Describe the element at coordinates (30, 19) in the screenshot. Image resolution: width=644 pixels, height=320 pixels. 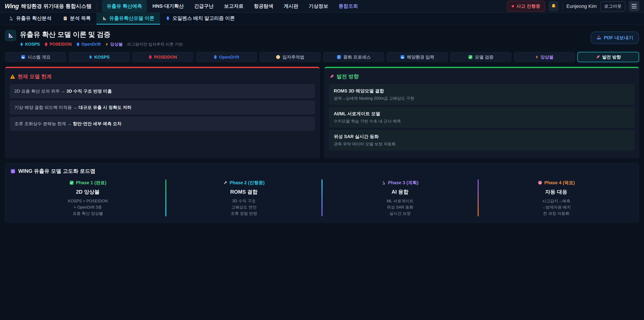
I see `tab-spill-analysis: 유출유 확산분석` at that location.